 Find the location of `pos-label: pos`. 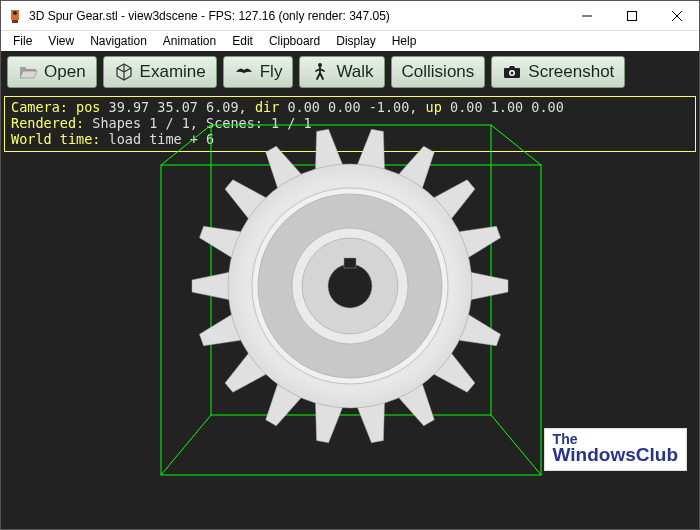

pos-label: pos is located at coordinates (88, 107).